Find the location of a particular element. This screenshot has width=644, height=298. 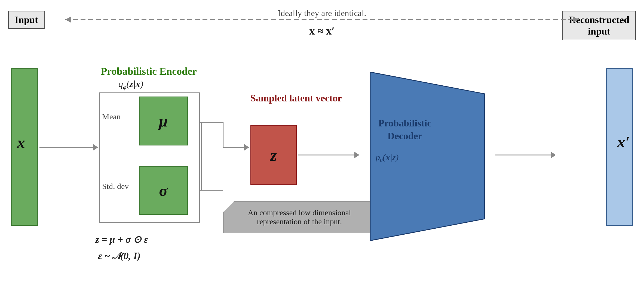

x-label: x is located at coordinates (21, 142).